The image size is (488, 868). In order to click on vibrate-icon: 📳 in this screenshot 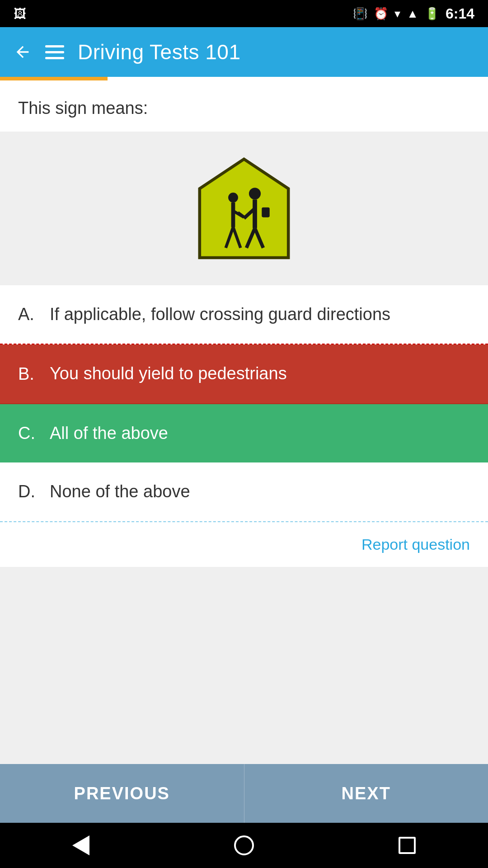, I will do `click(360, 14)`.